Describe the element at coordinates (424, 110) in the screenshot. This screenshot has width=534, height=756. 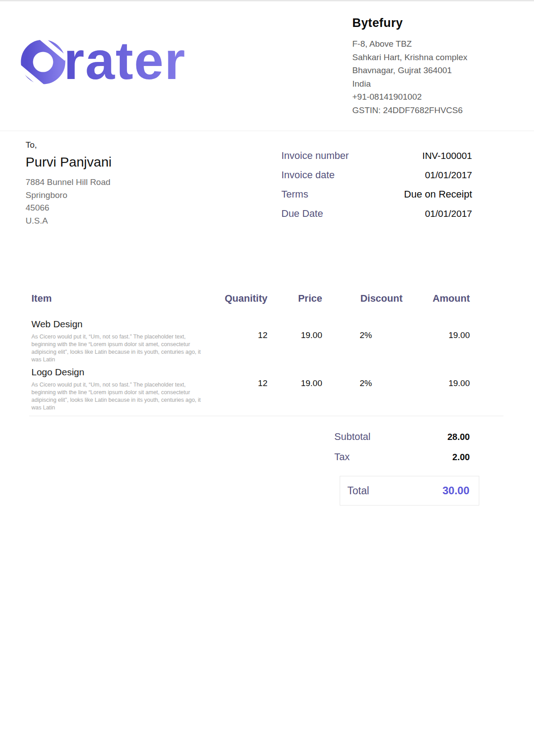
I see `company-gstin: GSTIN: 24DDF7682FHVCS6` at that location.